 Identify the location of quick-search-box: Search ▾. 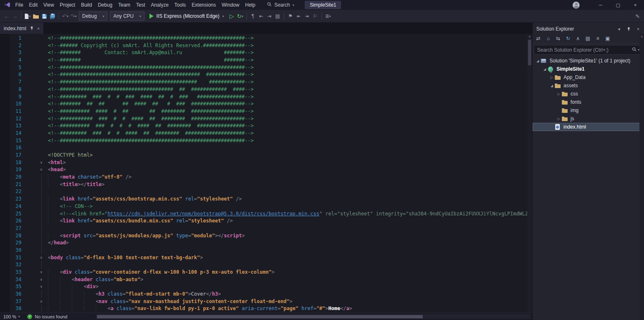
(281, 5).